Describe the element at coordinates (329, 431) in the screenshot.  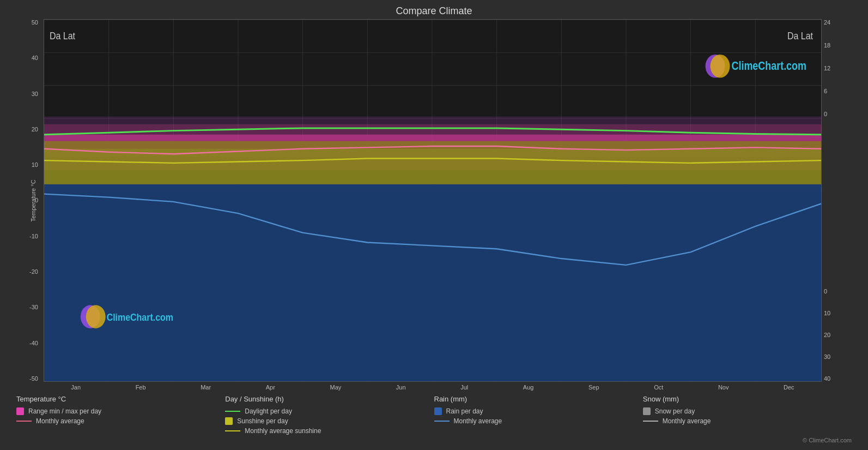
I see `legend-sunshine-avg: Monthly average sunshine` at that location.